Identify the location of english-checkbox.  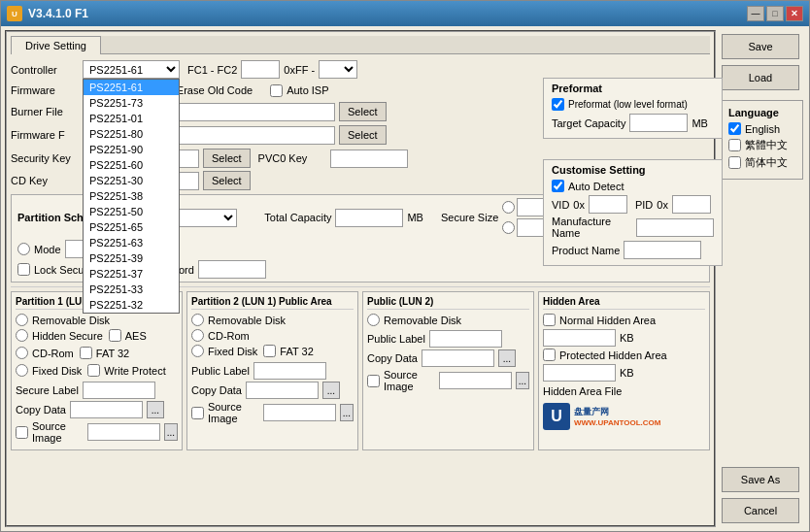
(734, 128).